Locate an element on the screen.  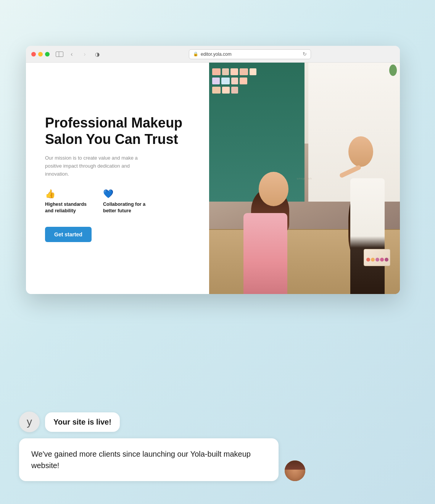
lock-icon: 🔒 is located at coordinates (196, 54).